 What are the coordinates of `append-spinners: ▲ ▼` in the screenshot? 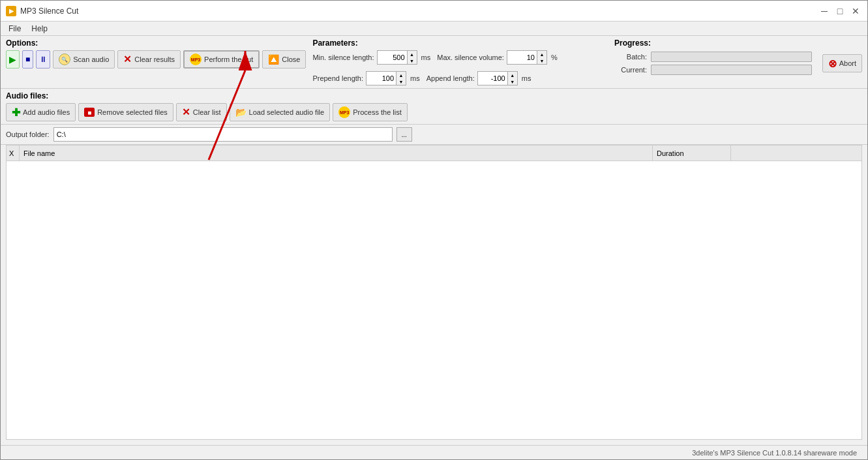 It's located at (513, 78).